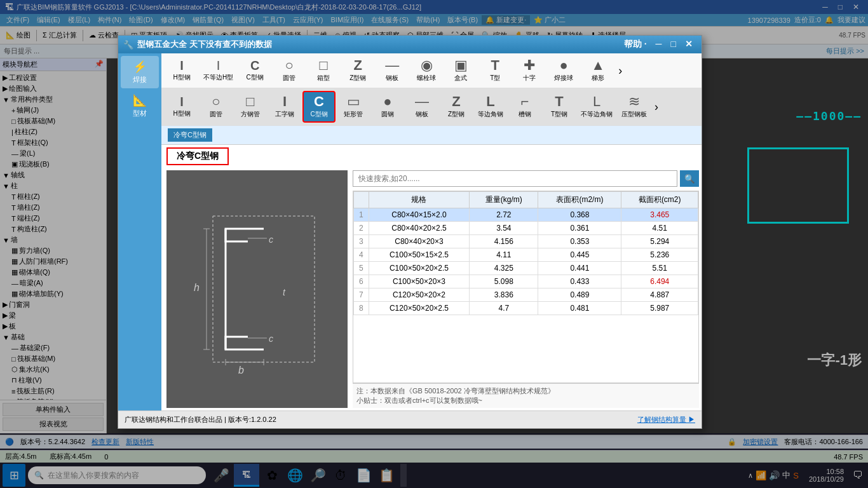 The height and width of the screenshot is (488, 868). What do you see at coordinates (426, 71) in the screenshot?
I see `shape-bolt-ball: ◉ 螺栓球` at bounding box center [426, 71].